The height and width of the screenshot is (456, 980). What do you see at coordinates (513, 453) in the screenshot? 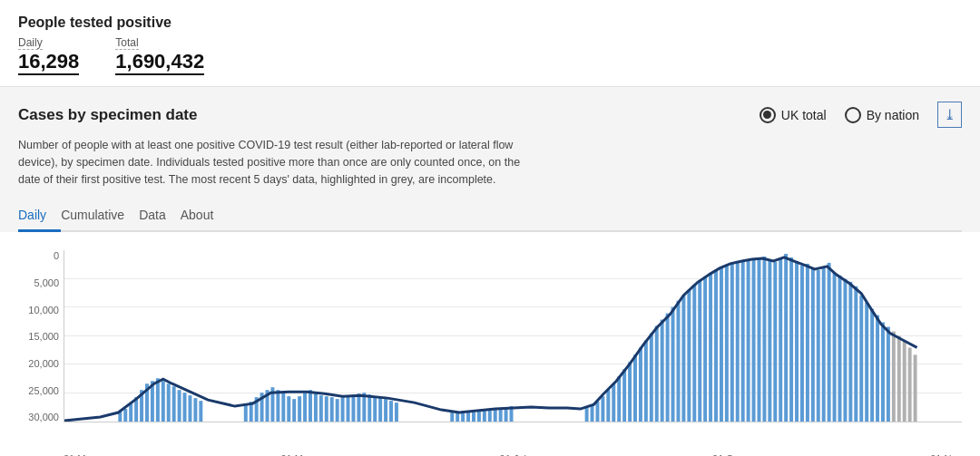
I see `x-axis: 01 Mar 01 May 01 Jul 01 Sep 01 Nov` at bounding box center [513, 453].